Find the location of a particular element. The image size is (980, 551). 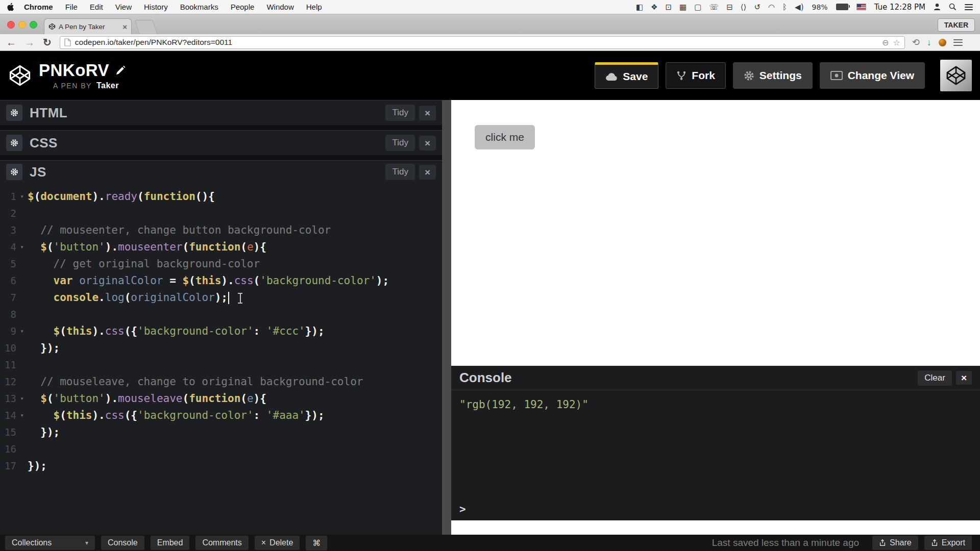

menu-item-edit: Edit is located at coordinates (96, 7).